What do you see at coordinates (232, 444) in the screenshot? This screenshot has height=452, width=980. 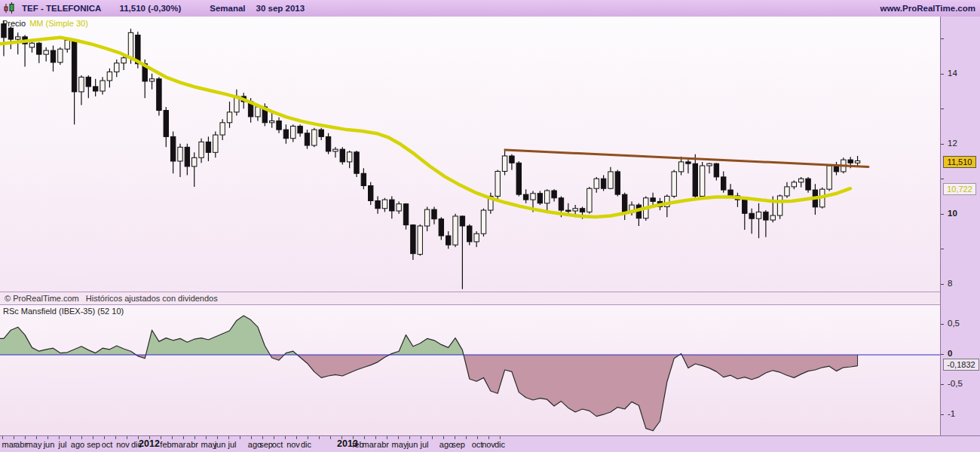 I see `month-label: jul` at bounding box center [232, 444].